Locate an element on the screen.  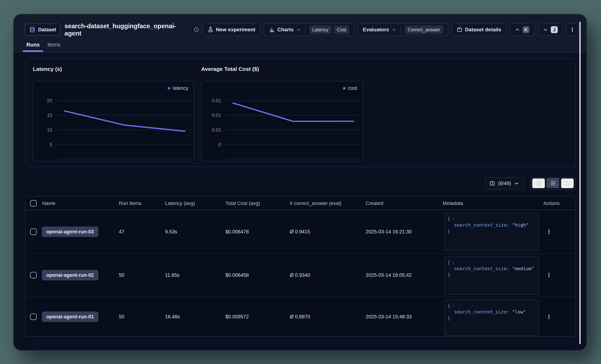
rows-medium-icon is located at coordinates (553, 183).